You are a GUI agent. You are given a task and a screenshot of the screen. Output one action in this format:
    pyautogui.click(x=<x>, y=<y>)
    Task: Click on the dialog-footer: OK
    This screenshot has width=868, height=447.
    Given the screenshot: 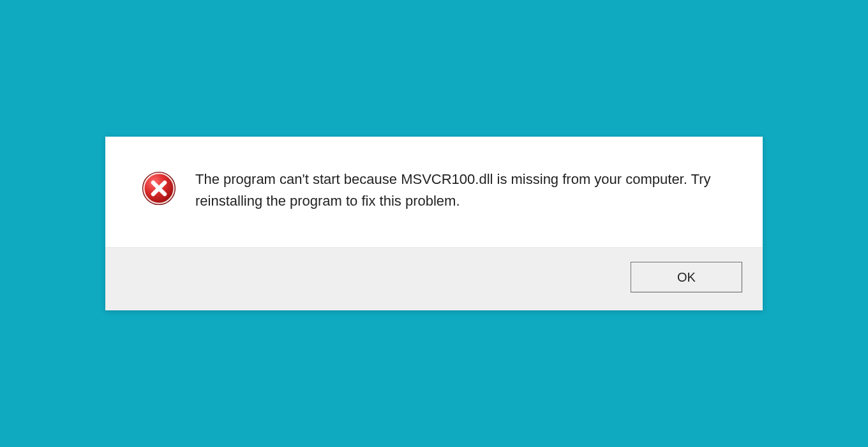 What is the action you would take?
    pyautogui.click(x=434, y=278)
    